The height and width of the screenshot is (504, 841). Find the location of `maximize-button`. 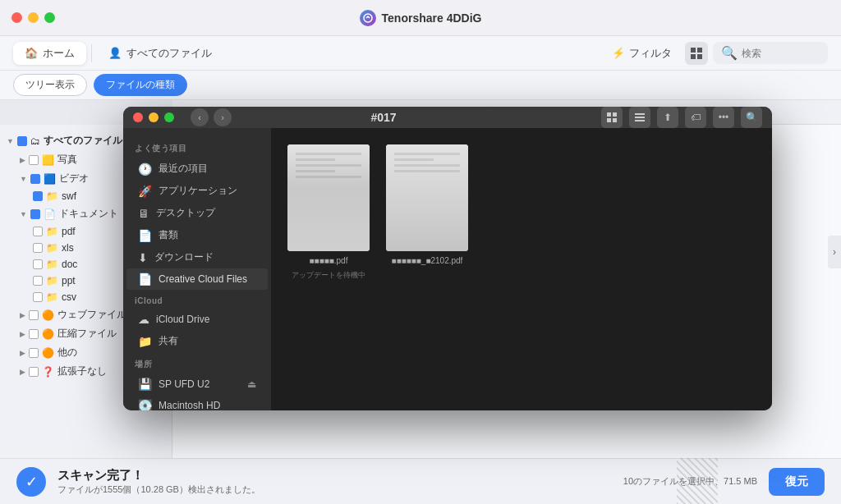

maximize-button is located at coordinates (49, 18).